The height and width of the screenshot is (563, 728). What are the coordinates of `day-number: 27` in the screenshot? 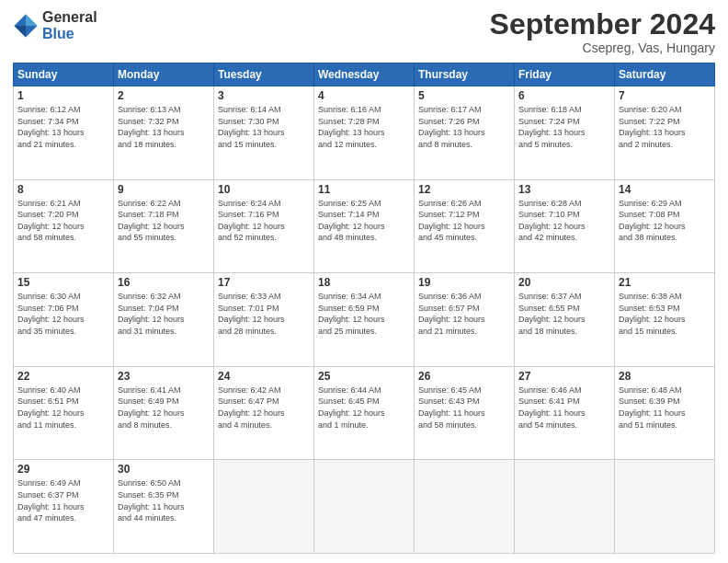 It's located at (564, 376).